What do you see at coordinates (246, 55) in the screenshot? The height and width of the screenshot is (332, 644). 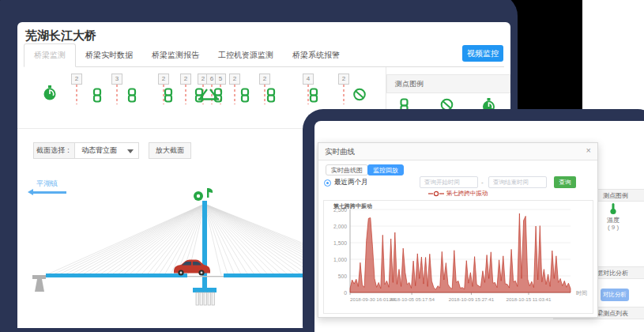 I see `tab-3: 工控机资源监测` at bounding box center [246, 55].